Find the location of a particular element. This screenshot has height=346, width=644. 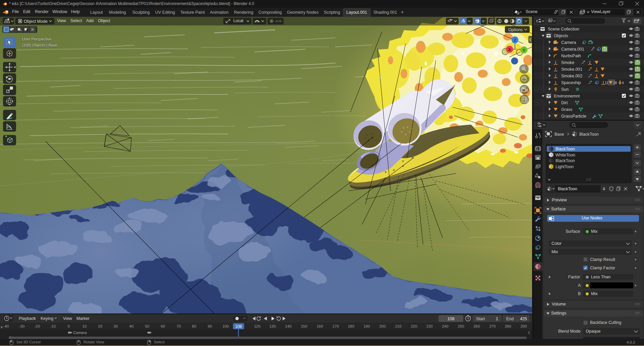

svg-text: -40 is located at coordinates (6, 326).